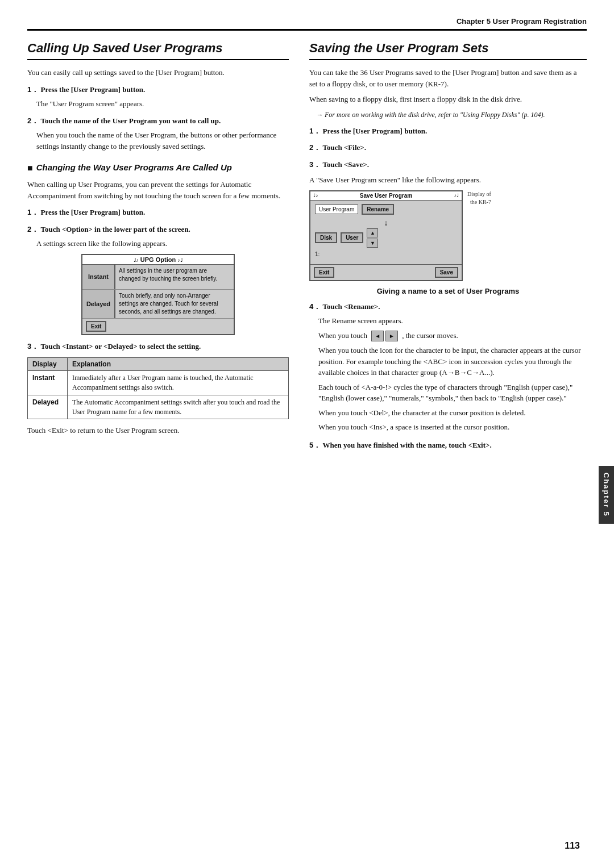 The width and height of the screenshot is (614, 868). Describe the element at coordinates (453, 336) in the screenshot. I see `cursor-moves-text: When you touch ◄ ► , the cursor moves.` at that location.